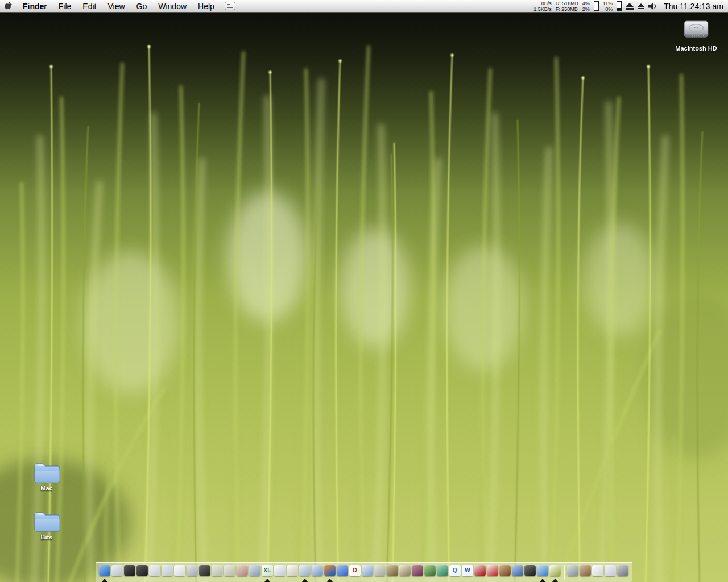  What do you see at coordinates (364, 572) in the screenshot?
I see `dock: XL O` at bounding box center [364, 572].